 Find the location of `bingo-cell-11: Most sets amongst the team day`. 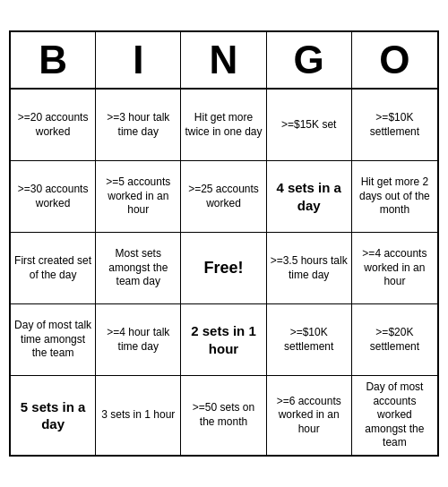

bingo-cell-11: Most sets amongst the team day is located at coordinates (138, 269).